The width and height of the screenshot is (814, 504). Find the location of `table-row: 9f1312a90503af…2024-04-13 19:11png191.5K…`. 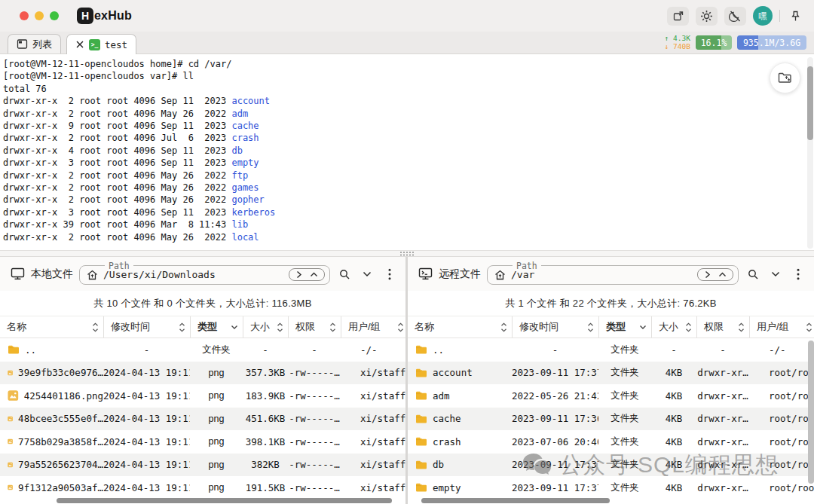

table-row: 9f1312a90503af…2024-04-13 19:11png191.5K… is located at coordinates (203, 488).